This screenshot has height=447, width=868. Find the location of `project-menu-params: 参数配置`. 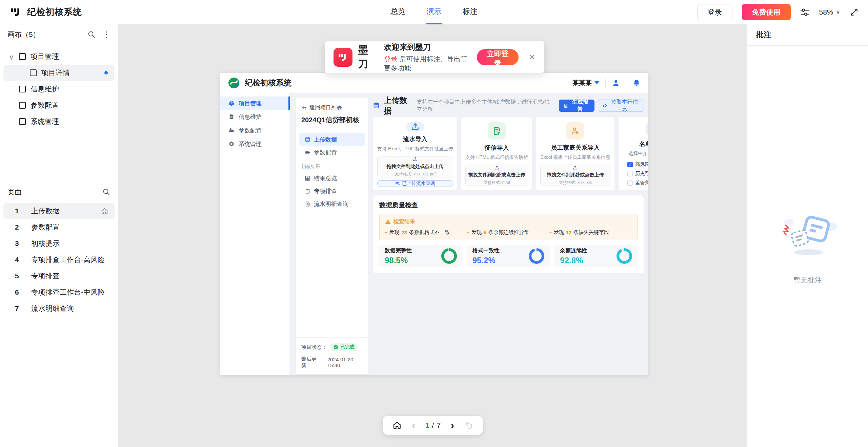

project-menu-params: 参数配置 is located at coordinates (332, 152).